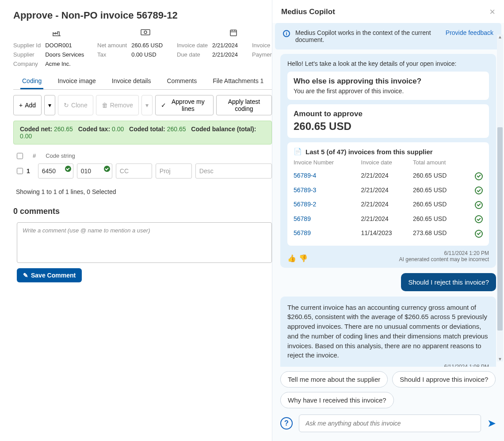 Image resolution: width=504 pixels, height=441 pixels. What do you see at coordinates (327, 190) in the screenshot?
I see `invoice-link: 56789-3` at bounding box center [327, 190].